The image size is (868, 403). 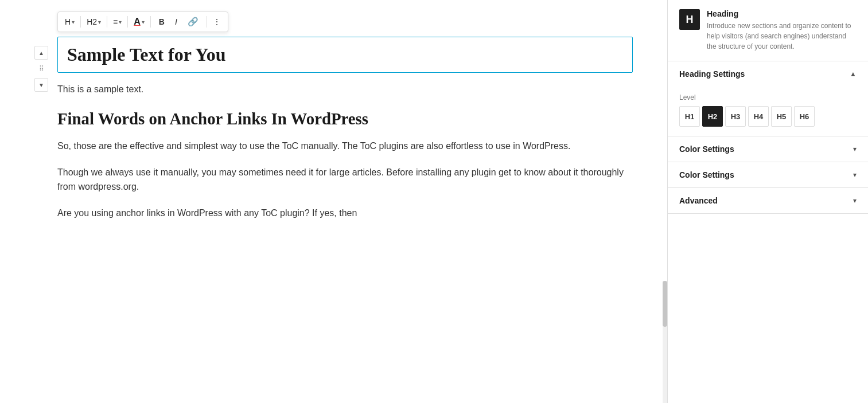 What do you see at coordinates (120, 22) in the screenshot?
I see `align-chevron: ▾` at bounding box center [120, 22].